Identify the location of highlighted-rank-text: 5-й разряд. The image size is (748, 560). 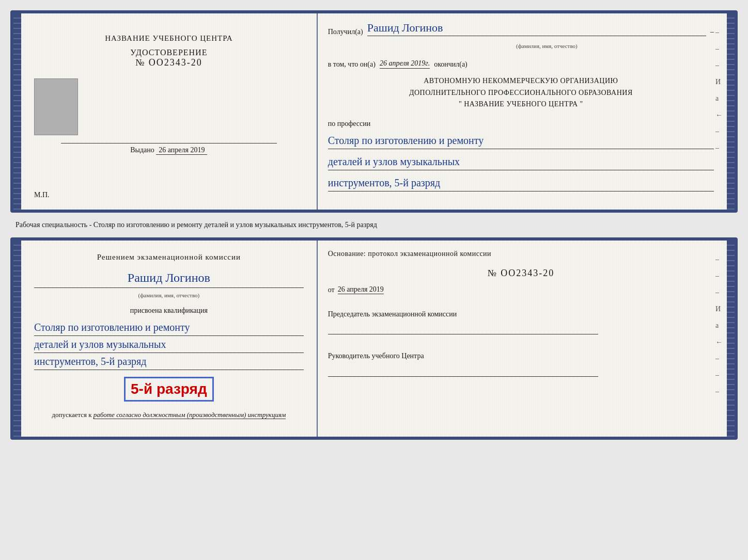
(169, 389).